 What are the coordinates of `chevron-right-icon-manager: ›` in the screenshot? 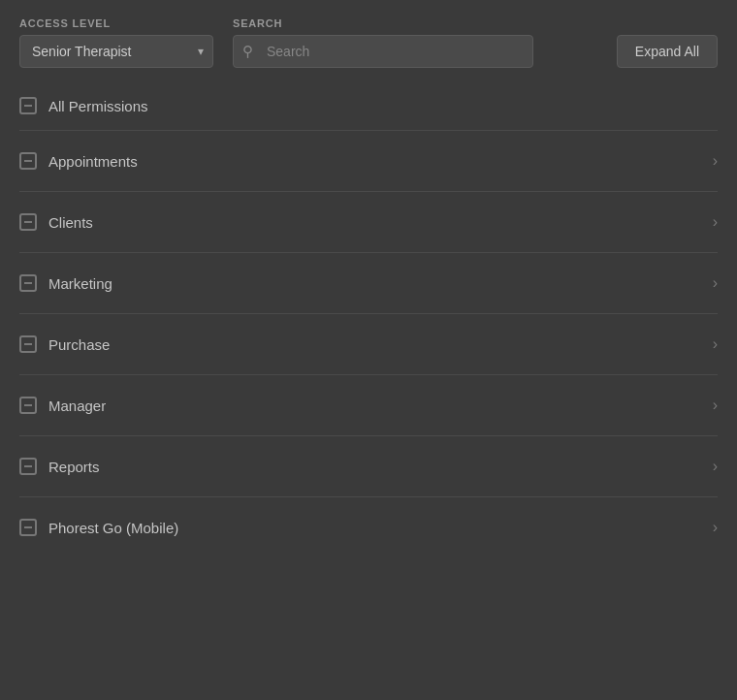 It's located at (716, 405).